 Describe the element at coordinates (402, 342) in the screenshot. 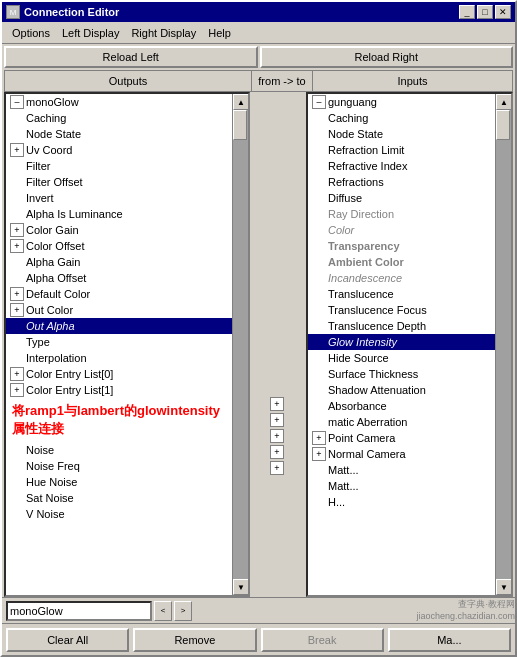

I see `list-item-glow-intensity: Glow Intensity` at that location.